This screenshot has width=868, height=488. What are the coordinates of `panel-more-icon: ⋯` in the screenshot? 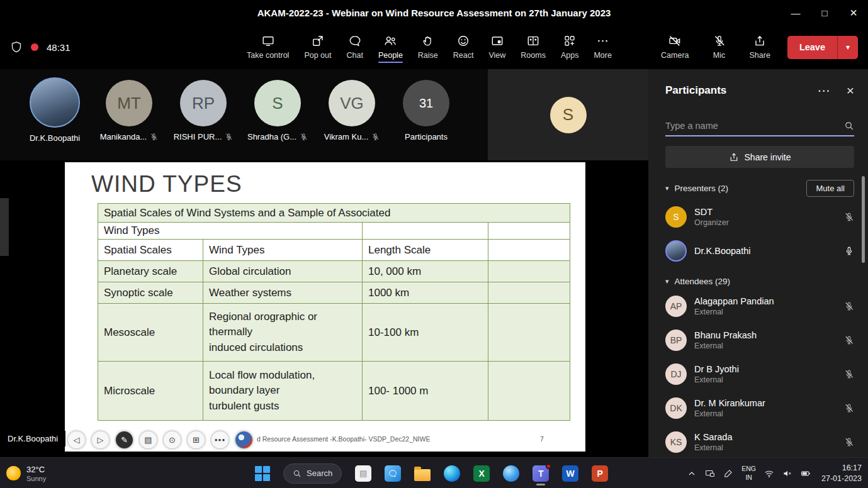 It's located at (824, 91).